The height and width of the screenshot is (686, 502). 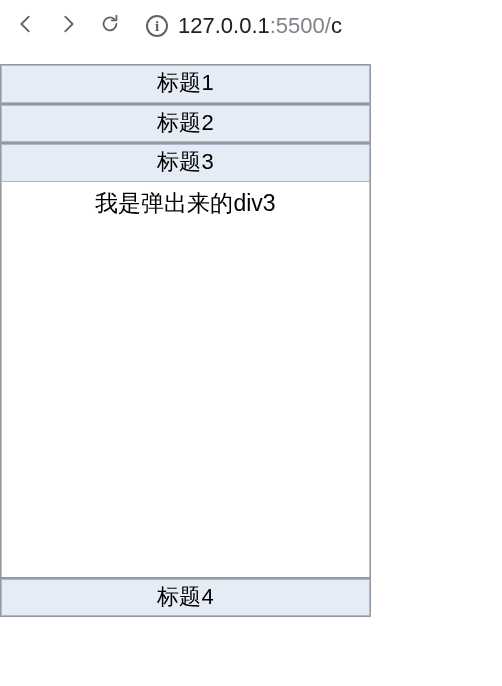 What do you see at coordinates (26, 26) in the screenshot?
I see `back-icon` at bounding box center [26, 26].